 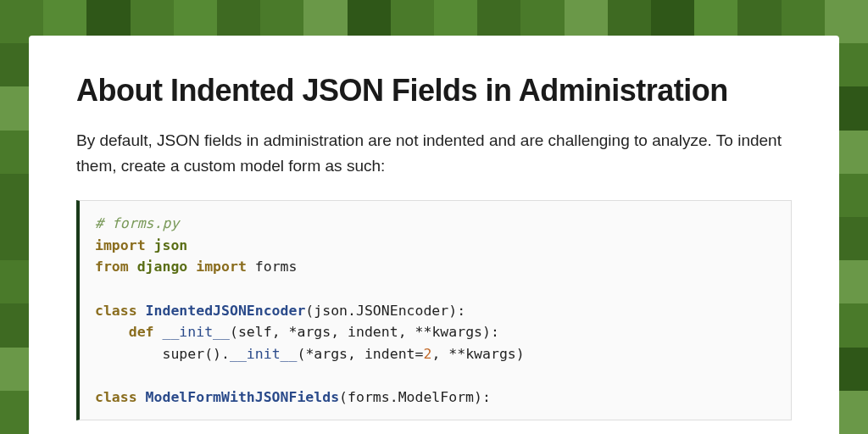 What do you see at coordinates (225, 310) in the screenshot?
I see `code-classname: IndentedJSONEncoder` at bounding box center [225, 310].